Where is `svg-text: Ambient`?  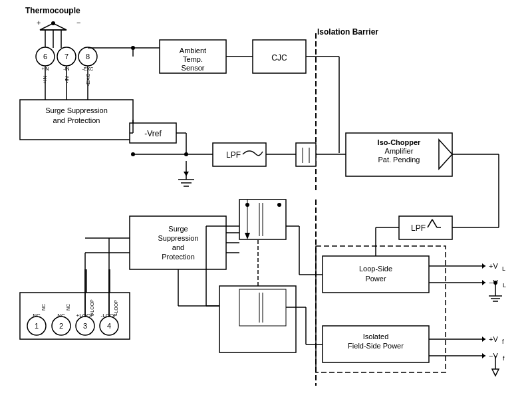
svg-text: Ambient is located at coordinates (193, 51).